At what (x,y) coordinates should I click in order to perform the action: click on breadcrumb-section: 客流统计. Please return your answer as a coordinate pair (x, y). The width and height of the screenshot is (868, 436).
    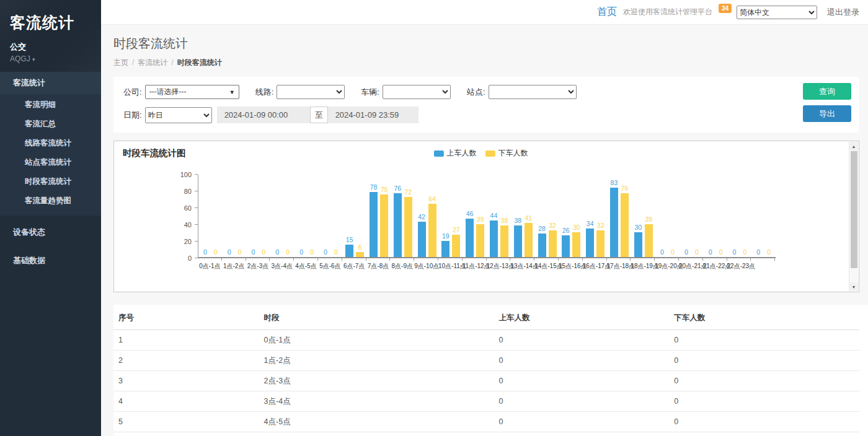
    Looking at the image, I should click on (153, 63).